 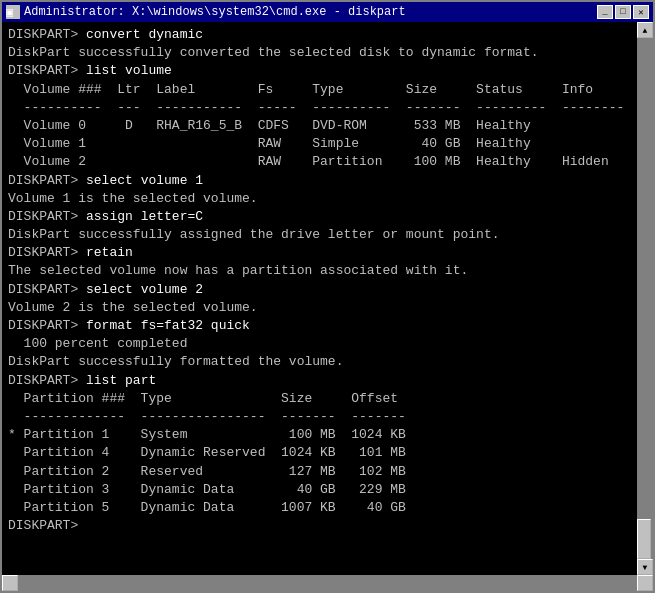 I want to click on terminal-line: DISKPART> list part, so click(x=320, y=381).